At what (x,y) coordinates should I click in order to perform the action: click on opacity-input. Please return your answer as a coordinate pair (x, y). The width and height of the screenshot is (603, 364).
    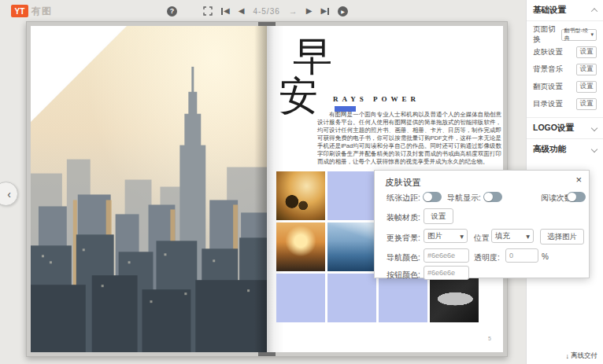
    Looking at the image, I should click on (522, 256).